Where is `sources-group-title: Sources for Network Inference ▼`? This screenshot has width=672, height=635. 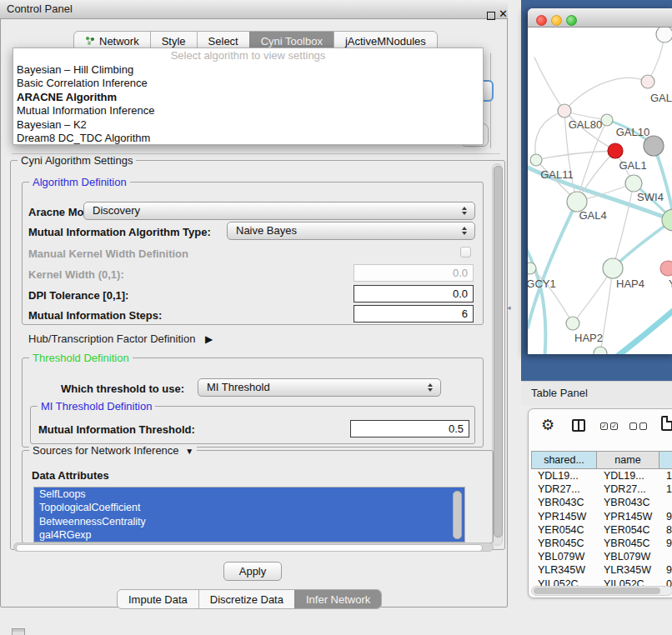 sources-group-title: Sources for Network Inference ▼ is located at coordinates (113, 451).